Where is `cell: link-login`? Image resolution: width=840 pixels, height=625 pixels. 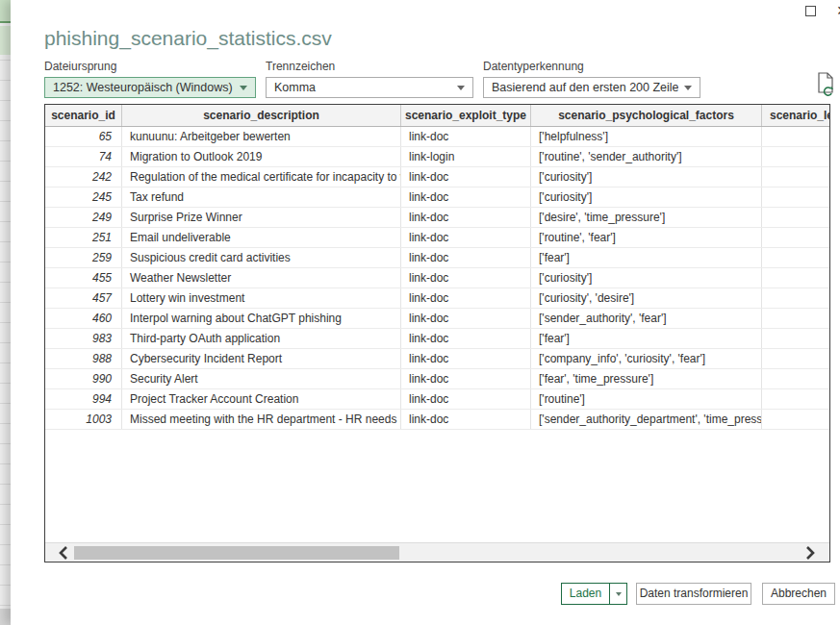
cell: link-login is located at coordinates (466, 157).